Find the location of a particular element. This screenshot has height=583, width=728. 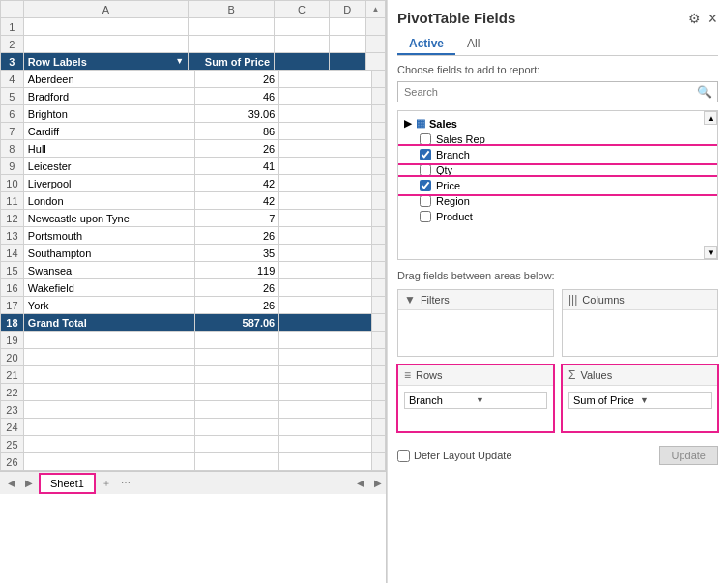

settings-icon-btn: ⚙ is located at coordinates (694, 18).